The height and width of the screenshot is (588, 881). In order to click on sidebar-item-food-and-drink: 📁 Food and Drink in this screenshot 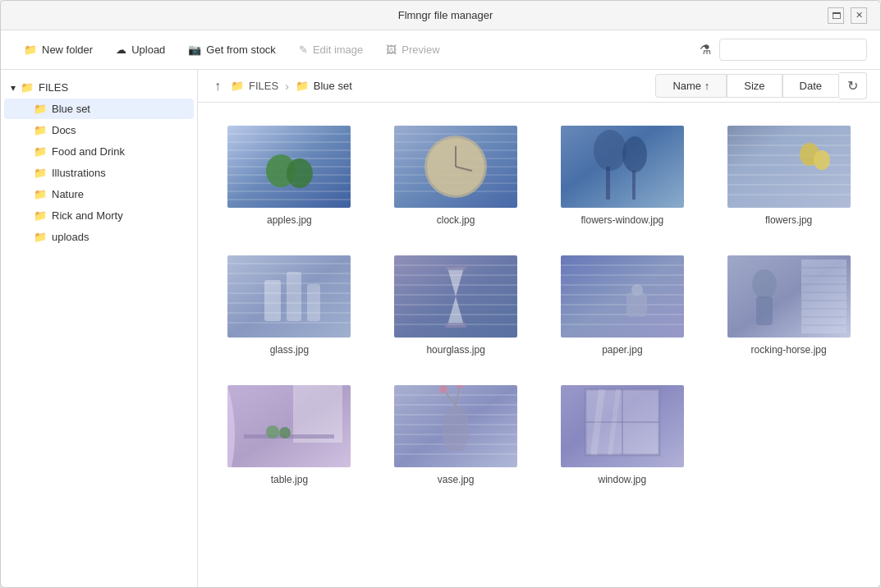, I will do `click(99, 151)`.